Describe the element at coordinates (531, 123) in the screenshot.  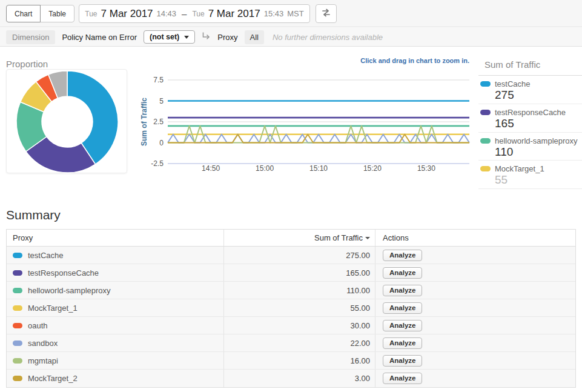
I see `chart-legend: Sum of Traffic testCache 275 testRespons…` at that location.